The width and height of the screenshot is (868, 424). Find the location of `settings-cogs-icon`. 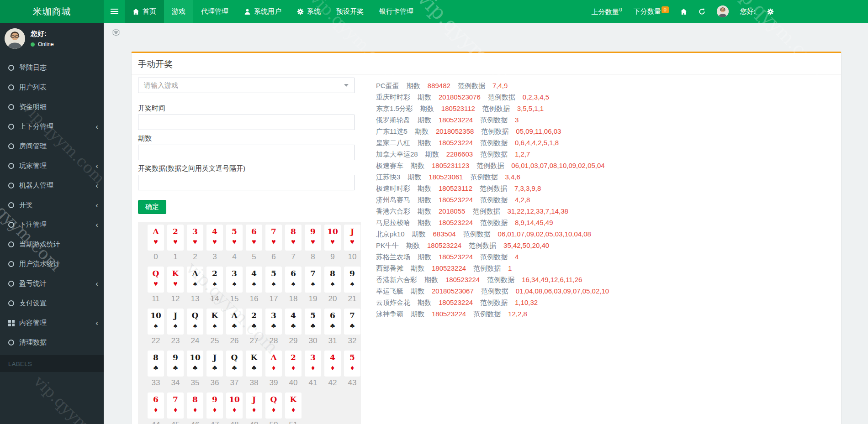

settings-cogs-icon is located at coordinates (770, 12).